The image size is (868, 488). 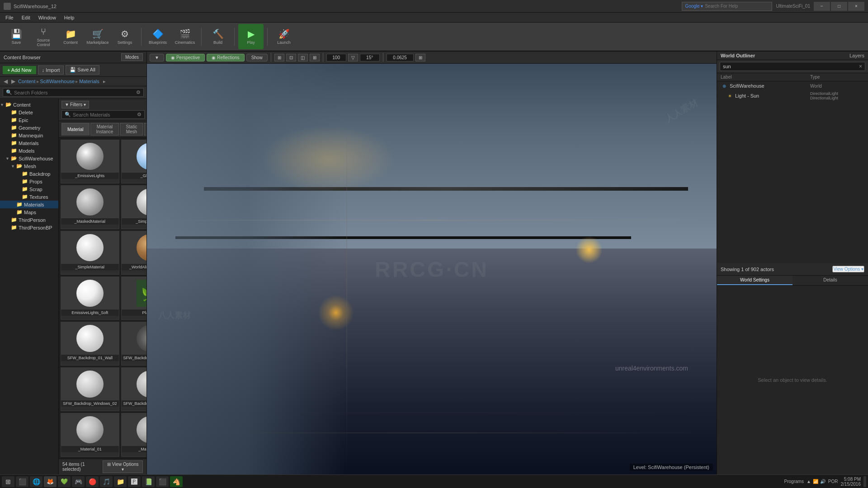 What do you see at coordinates (90, 389) in the screenshot?
I see `asset-item-sfw-windows2: SFW_Backdrop_Windows_02` at bounding box center [90, 389].